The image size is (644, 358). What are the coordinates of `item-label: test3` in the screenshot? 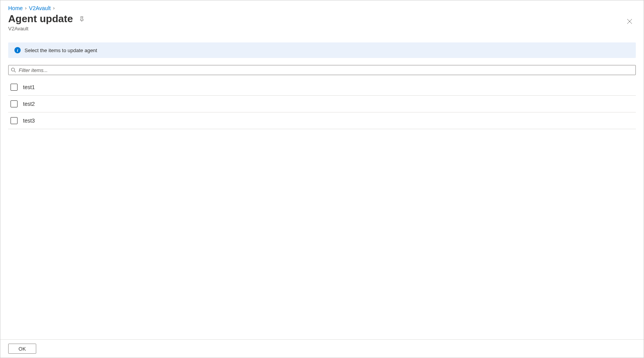 It's located at (29, 121).